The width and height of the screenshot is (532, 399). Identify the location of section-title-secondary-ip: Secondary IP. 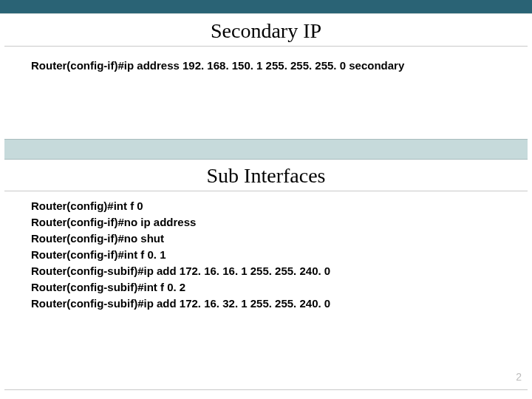
(266, 31).